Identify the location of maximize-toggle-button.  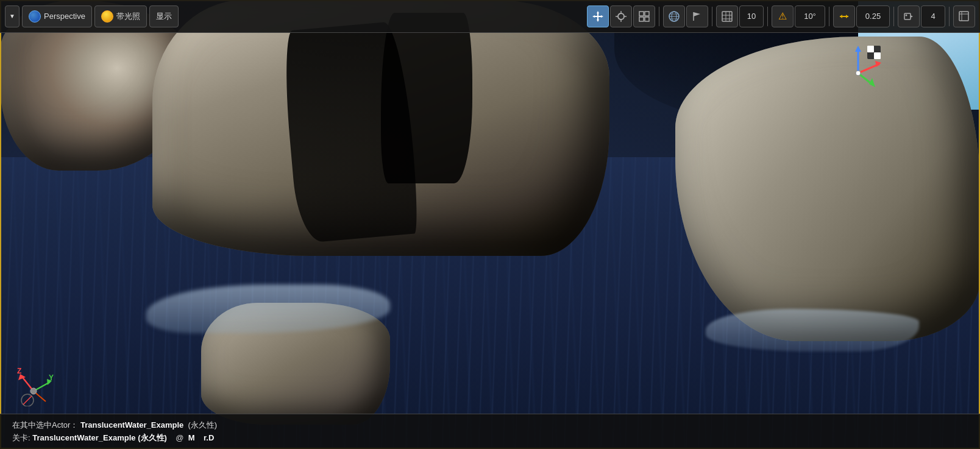
(644, 16).